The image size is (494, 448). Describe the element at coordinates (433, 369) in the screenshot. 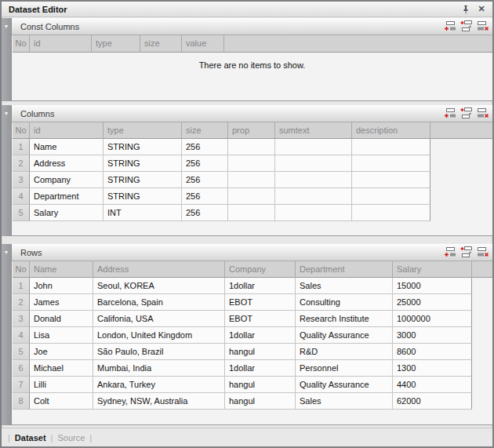

I see `grid-cell-salary: 1300` at that location.